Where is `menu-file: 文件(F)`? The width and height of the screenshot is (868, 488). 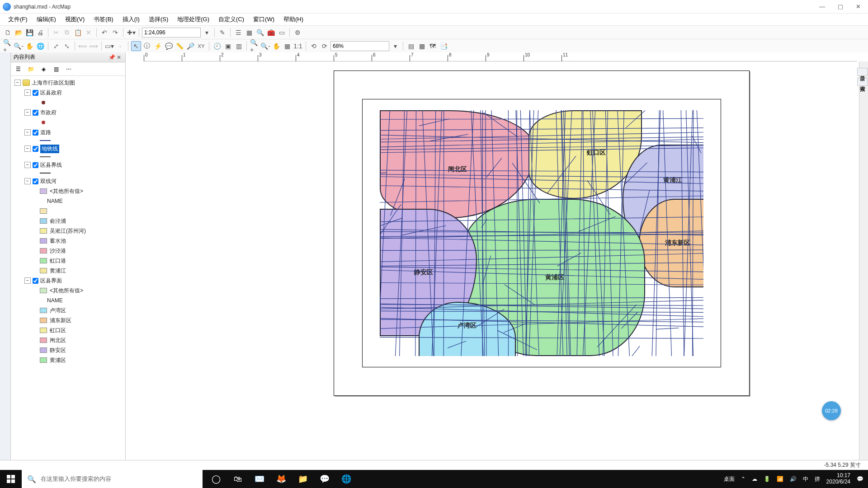 menu-file: 文件(F) is located at coordinates (18, 19).